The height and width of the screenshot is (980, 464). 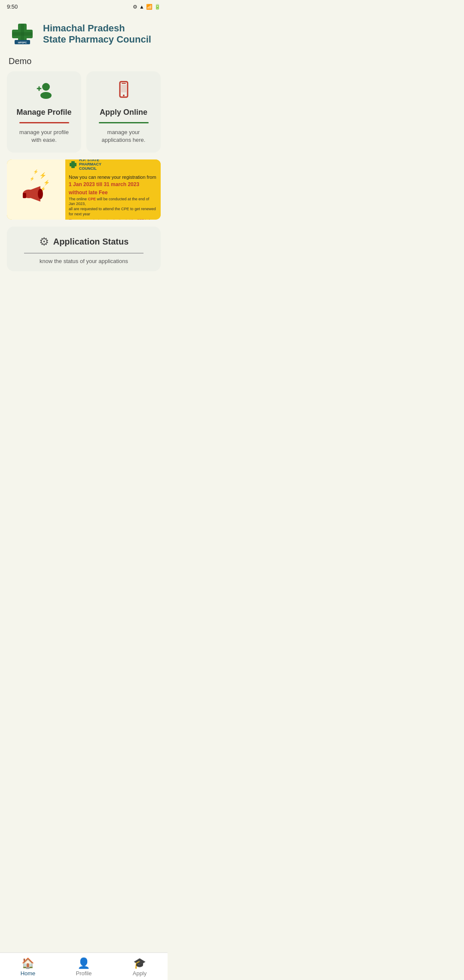 What do you see at coordinates (113, 165) in the screenshot?
I see `banner-logo: H.P. STATEPHARMACYCOUNCIL` at bounding box center [113, 165].